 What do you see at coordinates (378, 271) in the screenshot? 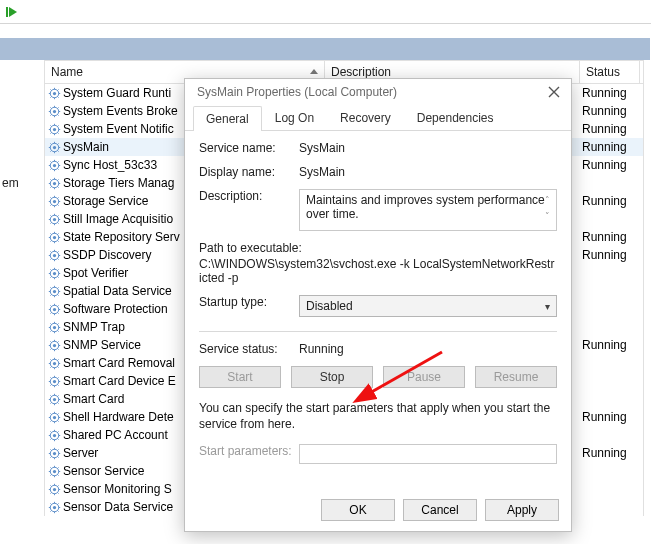
I see `value-path: C:\WINDOWS\system32\svchost.exe -k Local…` at bounding box center [378, 271].